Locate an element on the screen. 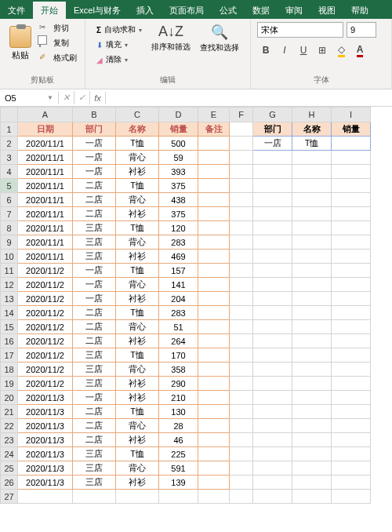 Image resolution: width=392 pixels, height=532 pixels. paste-button: 粘贴 is located at coordinates (20, 44).